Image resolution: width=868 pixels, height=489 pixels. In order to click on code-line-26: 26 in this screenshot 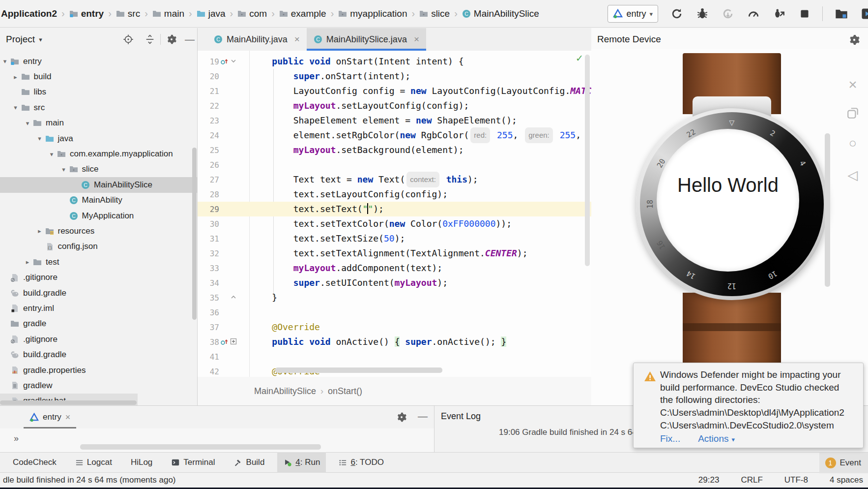, I will do `click(394, 165)`.